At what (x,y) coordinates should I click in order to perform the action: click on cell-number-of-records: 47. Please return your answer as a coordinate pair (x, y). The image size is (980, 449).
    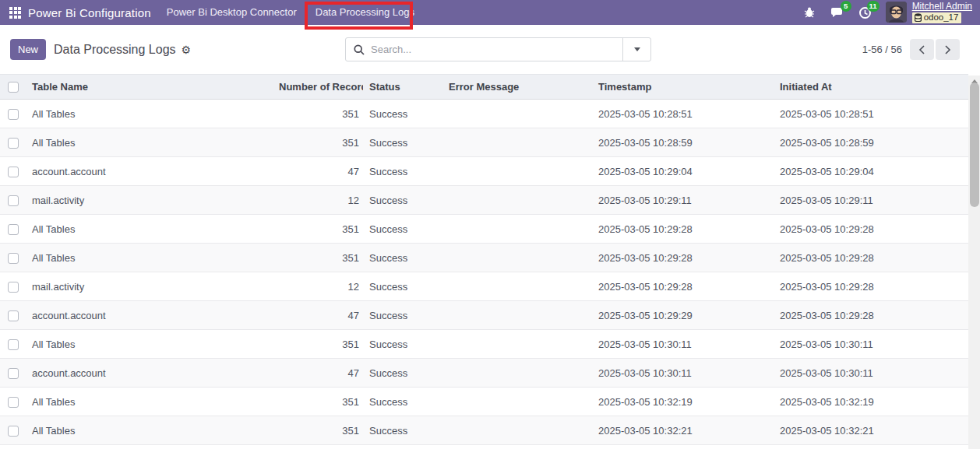
    Looking at the image, I should click on (318, 316).